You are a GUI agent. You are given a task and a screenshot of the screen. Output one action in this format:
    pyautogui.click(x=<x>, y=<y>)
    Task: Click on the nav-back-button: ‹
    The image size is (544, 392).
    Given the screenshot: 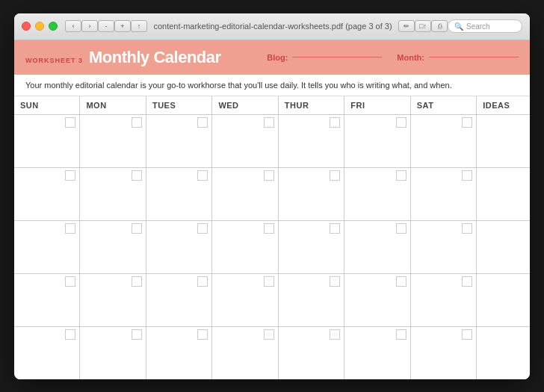 What is the action you would take?
    pyautogui.click(x=73, y=26)
    